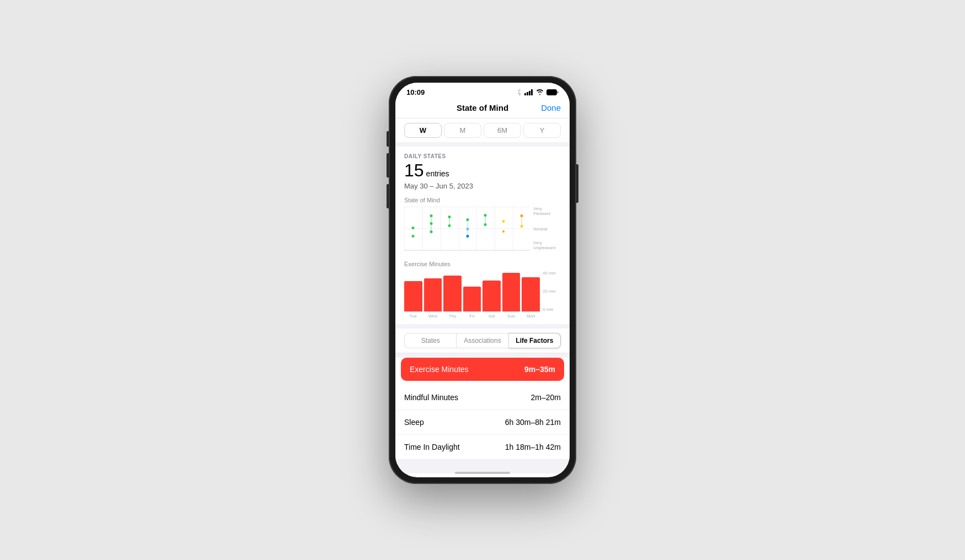 This screenshot has width=965, height=560. Describe the element at coordinates (492, 296) in the screenshot. I see `ex-col-sat` at that location.